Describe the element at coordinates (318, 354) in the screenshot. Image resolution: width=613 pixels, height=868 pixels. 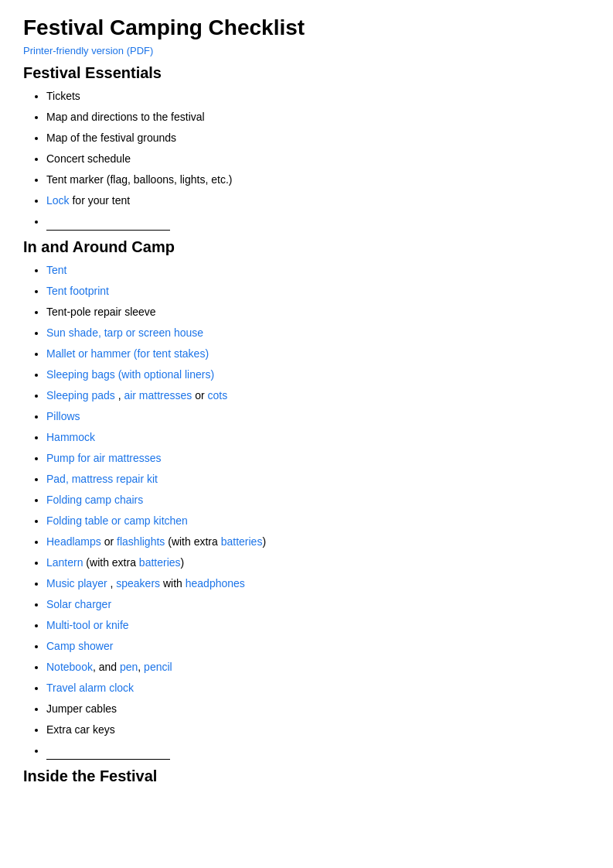
I see `list-item: Mallet or hammer (for tent stakes)` at that location.